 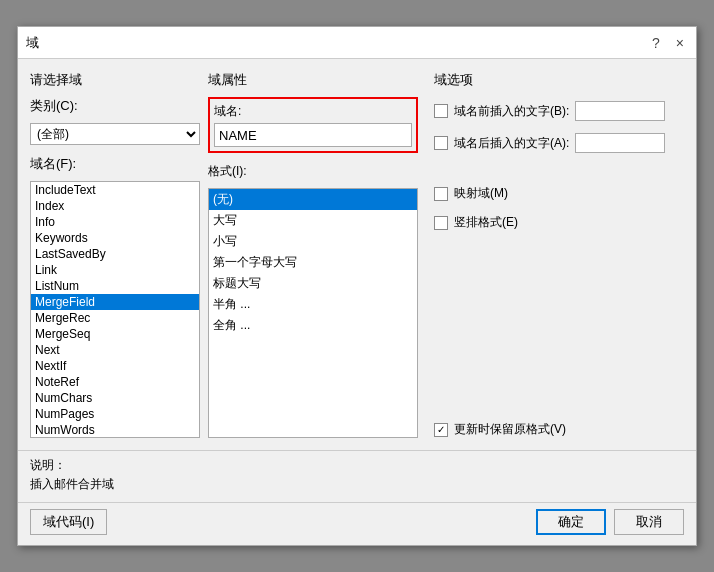 What do you see at coordinates (559, 80) in the screenshot?
I see `field-options-title: 域选项` at bounding box center [559, 80].